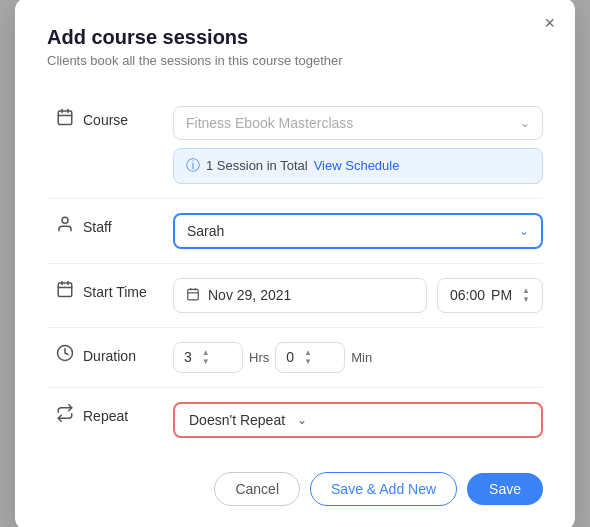 The image size is (590, 527). I want to click on date-value: Nov 29, 2021, so click(250, 295).